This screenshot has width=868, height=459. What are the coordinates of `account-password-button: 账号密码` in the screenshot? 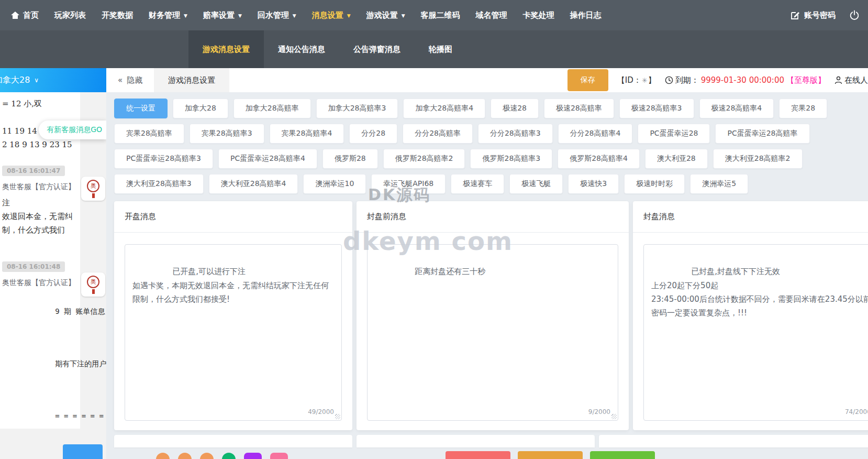 It's located at (813, 16).